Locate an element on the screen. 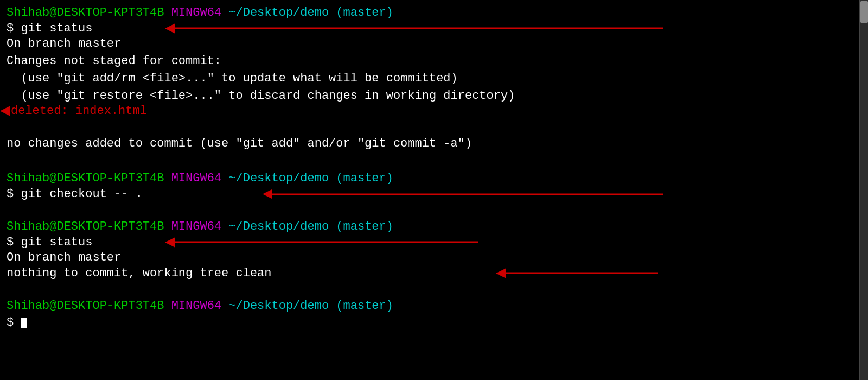 The height and width of the screenshot is (380, 868). branch-2: (master) is located at coordinates (365, 179).